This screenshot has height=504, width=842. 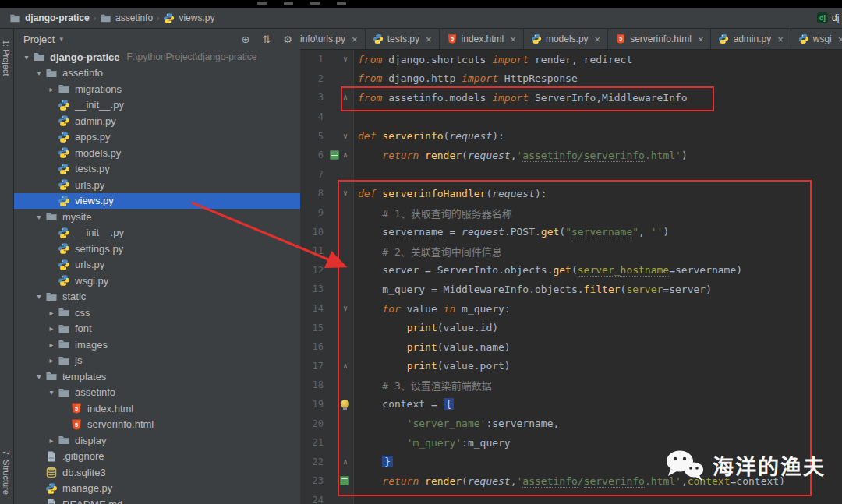 I want to click on tree-item: ▸display, so click(x=157, y=441).